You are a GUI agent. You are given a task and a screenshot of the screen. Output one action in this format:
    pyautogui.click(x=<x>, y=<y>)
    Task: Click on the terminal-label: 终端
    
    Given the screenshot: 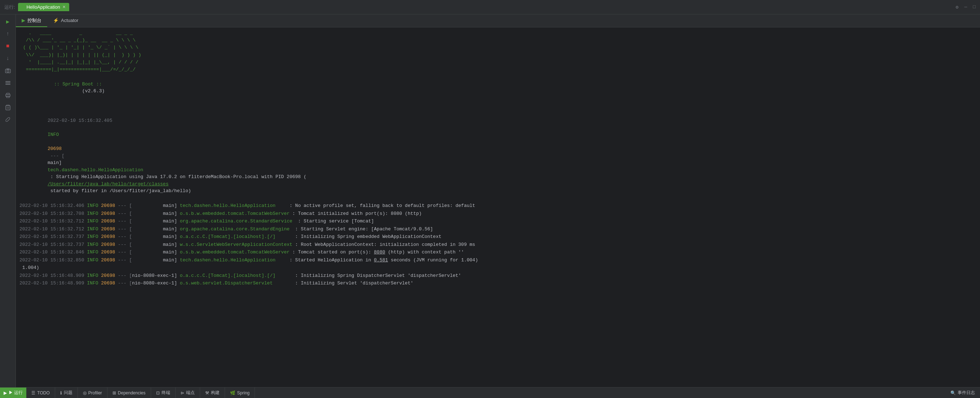 What is the action you would take?
    pyautogui.click(x=166, y=393)
    